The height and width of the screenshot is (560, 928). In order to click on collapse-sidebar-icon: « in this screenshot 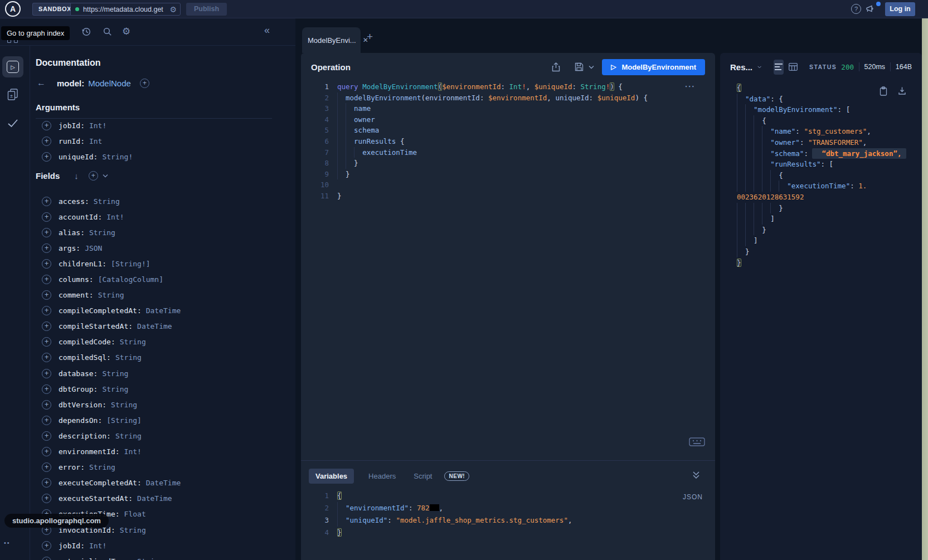, I will do `click(267, 30)`.